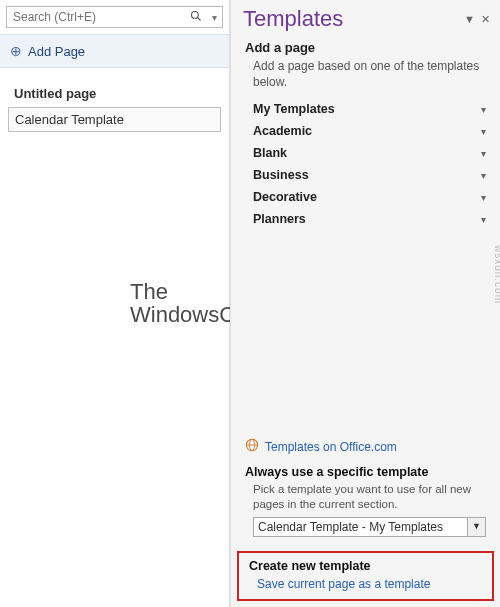 This screenshot has height=607, width=500. Describe the element at coordinates (366, 109) in the screenshot. I see `category-my-templates: My Templates ▾` at that location.